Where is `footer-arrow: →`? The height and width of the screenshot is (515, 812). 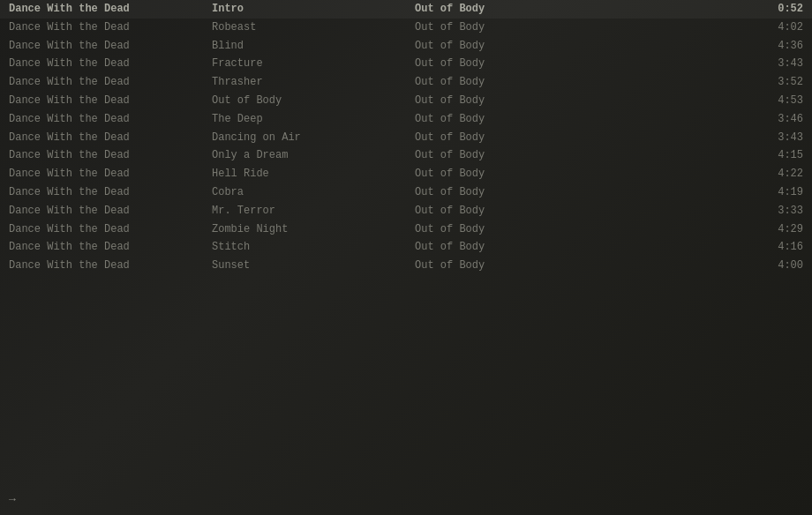 footer-arrow: → is located at coordinates (12, 499).